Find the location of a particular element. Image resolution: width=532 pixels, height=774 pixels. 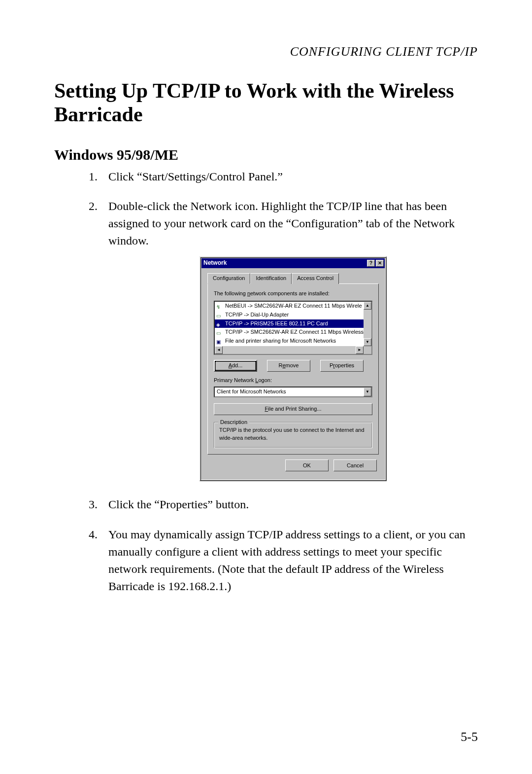

step-text: Double-click the Network icon. Highlight… is located at coordinates (282, 223).